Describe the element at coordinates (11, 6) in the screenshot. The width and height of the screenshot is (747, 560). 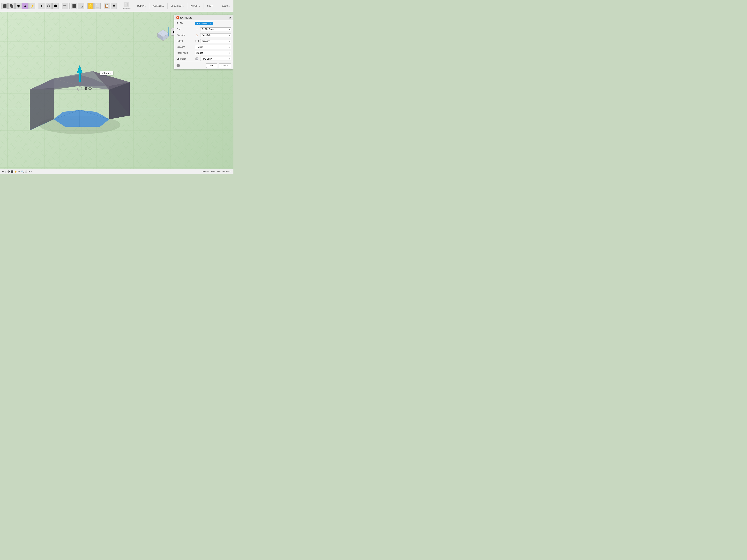
I see `toolbar-icon-2: 🎥` at that location.